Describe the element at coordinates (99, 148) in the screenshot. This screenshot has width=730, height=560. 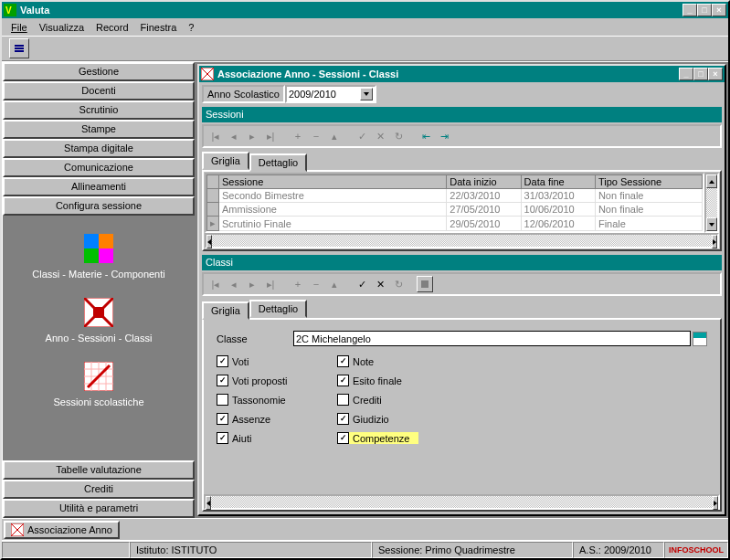
I see `sidebar-item-stampa-digitale: Stampa digitale` at that location.